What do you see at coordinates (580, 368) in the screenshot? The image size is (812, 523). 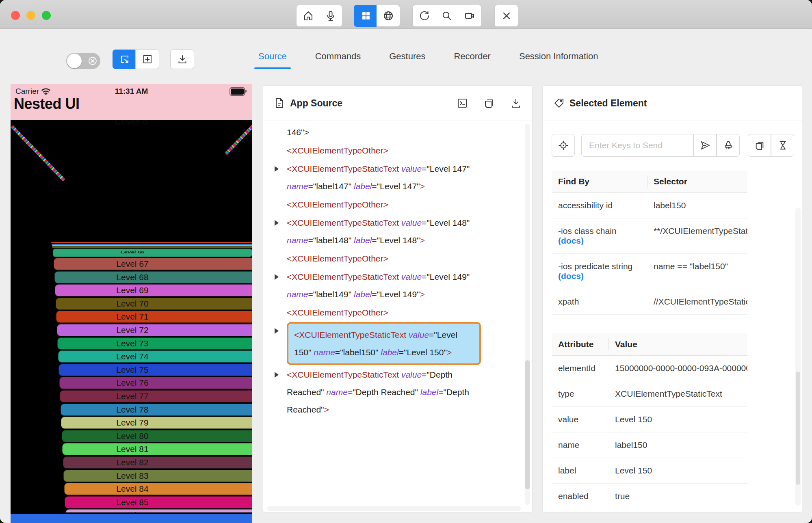 I see `attribute-name: elementId` at bounding box center [580, 368].